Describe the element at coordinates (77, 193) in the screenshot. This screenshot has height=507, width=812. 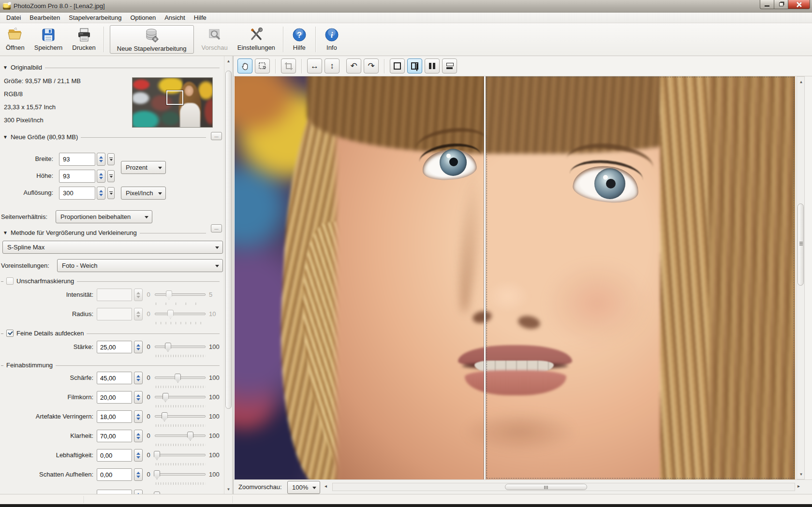
I see `resolution-input` at that location.